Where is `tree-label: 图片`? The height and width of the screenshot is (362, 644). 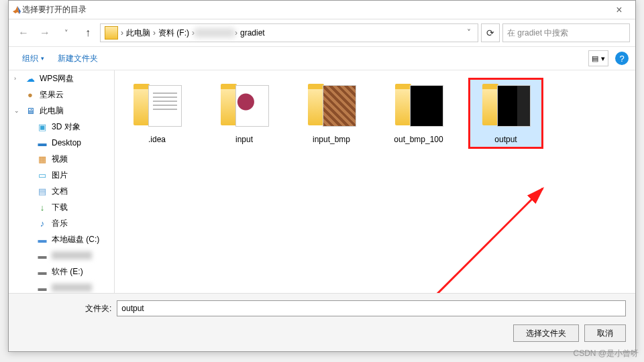
tree-label: 图片 is located at coordinates (60, 176).